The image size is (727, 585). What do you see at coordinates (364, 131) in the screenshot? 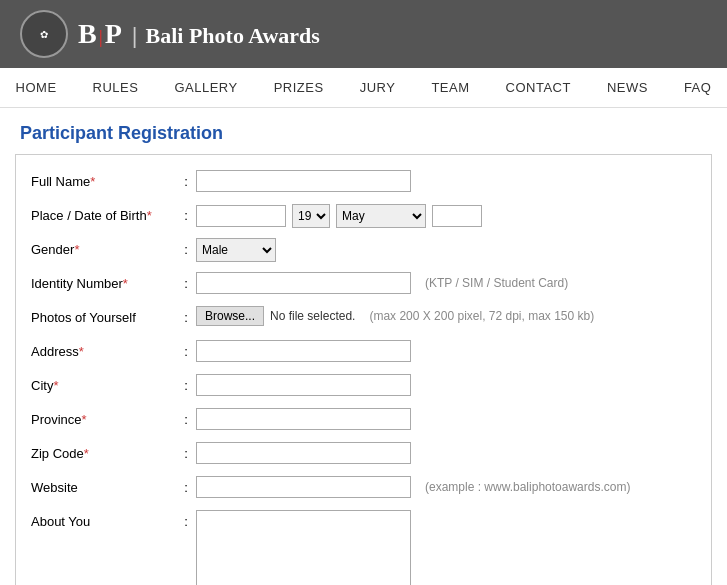
I see `page-title: Participant Registration` at bounding box center [364, 131].